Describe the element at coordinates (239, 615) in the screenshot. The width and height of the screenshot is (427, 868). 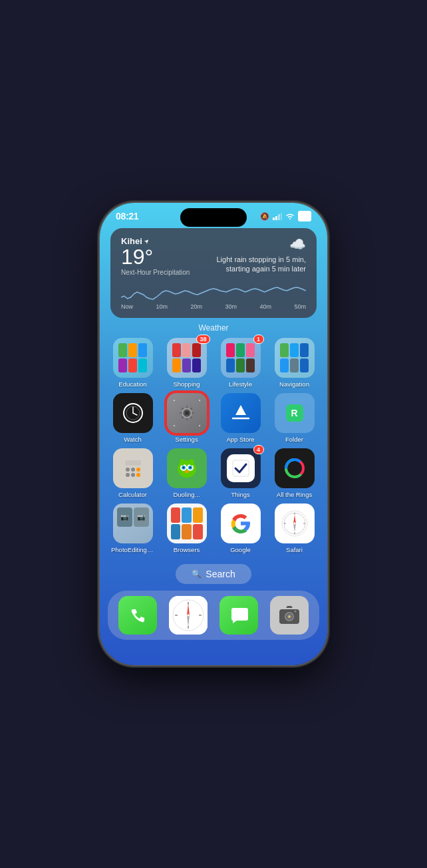
I see `dock-item-messages` at that location.